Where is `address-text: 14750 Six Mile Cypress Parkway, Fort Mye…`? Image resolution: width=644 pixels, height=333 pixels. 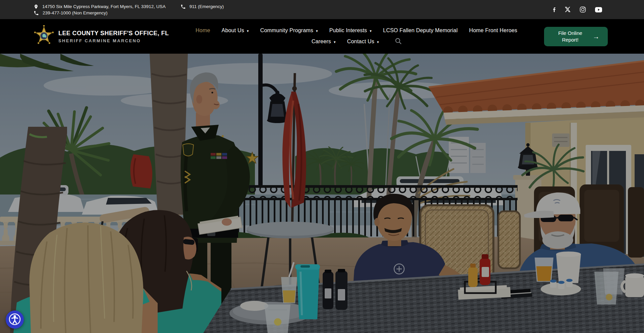 address-text: 14750 Six Mile Cypress Parkway, Fort Mye… is located at coordinates (104, 7).